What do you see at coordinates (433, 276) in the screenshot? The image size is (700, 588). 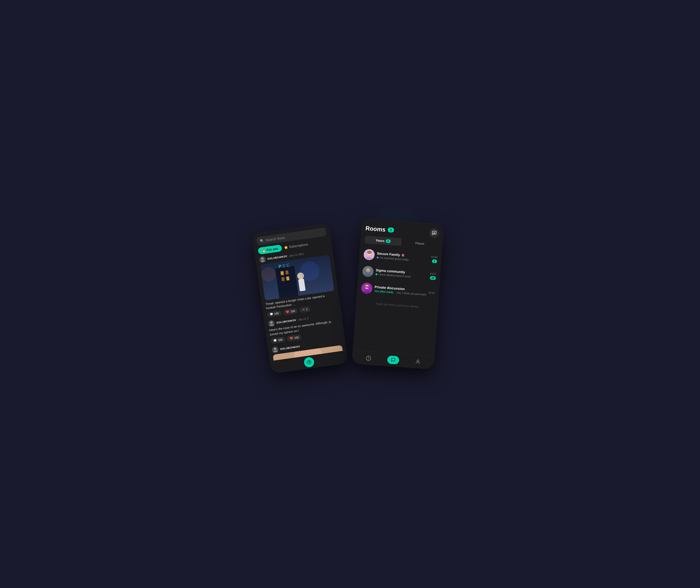 I see `room-meta-sigma: 14:21 99` at bounding box center [433, 276].